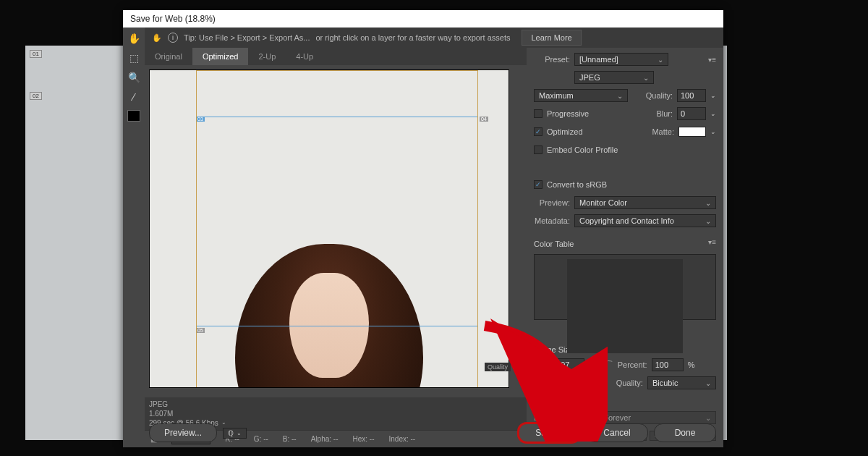 The image size is (868, 456). What do you see at coordinates (539, 383) in the screenshot?
I see `h-label: H:` at bounding box center [539, 383].